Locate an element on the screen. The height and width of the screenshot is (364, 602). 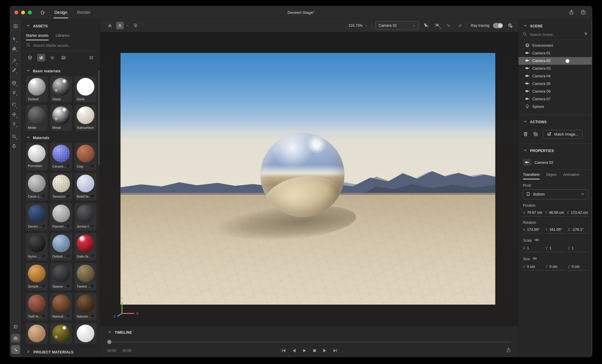
assets-tab-1: Libraries is located at coordinates (63, 37).